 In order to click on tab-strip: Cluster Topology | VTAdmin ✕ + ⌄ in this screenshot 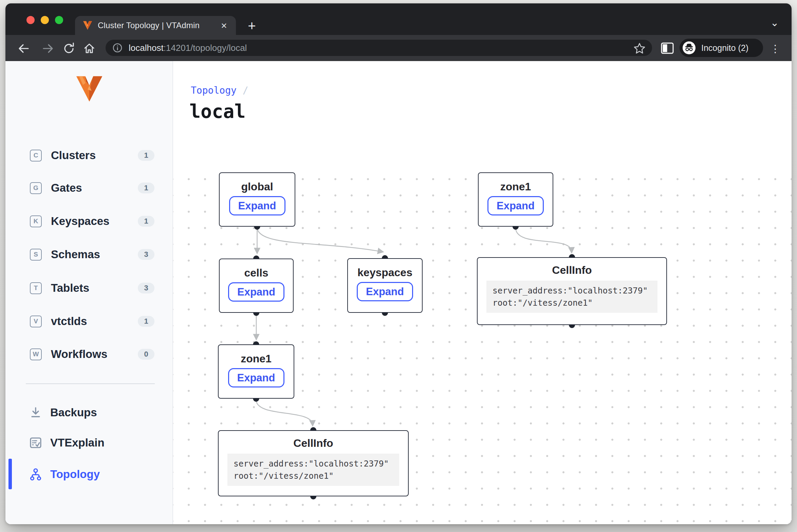, I will do `click(398, 19)`.